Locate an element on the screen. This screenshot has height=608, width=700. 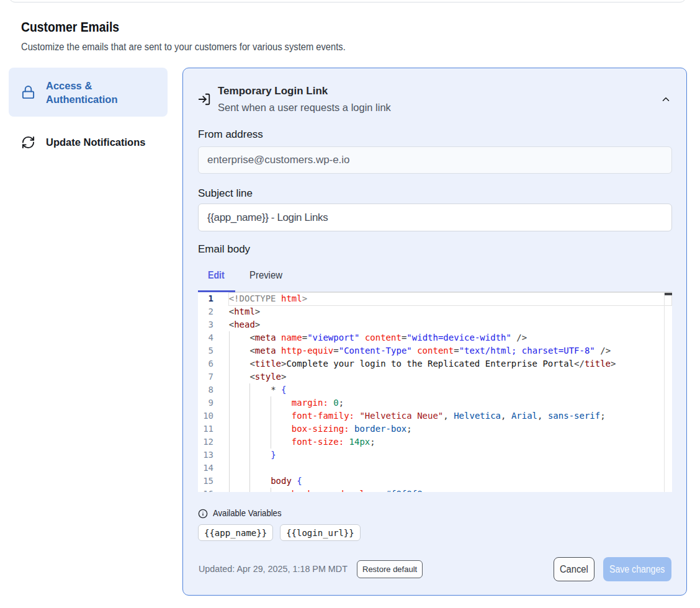
code-line-6: <title>Complete your login to the Replic… is located at coordinates (423, 364).